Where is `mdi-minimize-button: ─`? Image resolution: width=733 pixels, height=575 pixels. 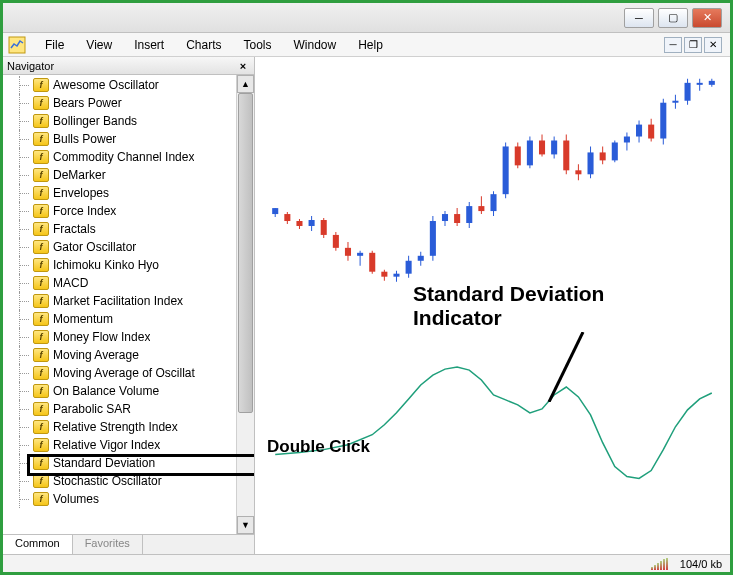
mdi-minimize-button: ─ is located at coordinates (673, 45).